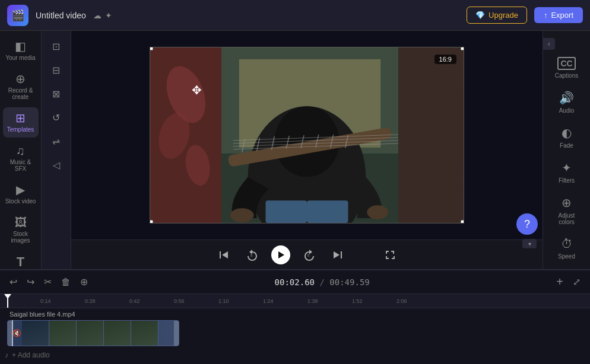  I want to click on cloud-icon: ☁, so click(97, 15).